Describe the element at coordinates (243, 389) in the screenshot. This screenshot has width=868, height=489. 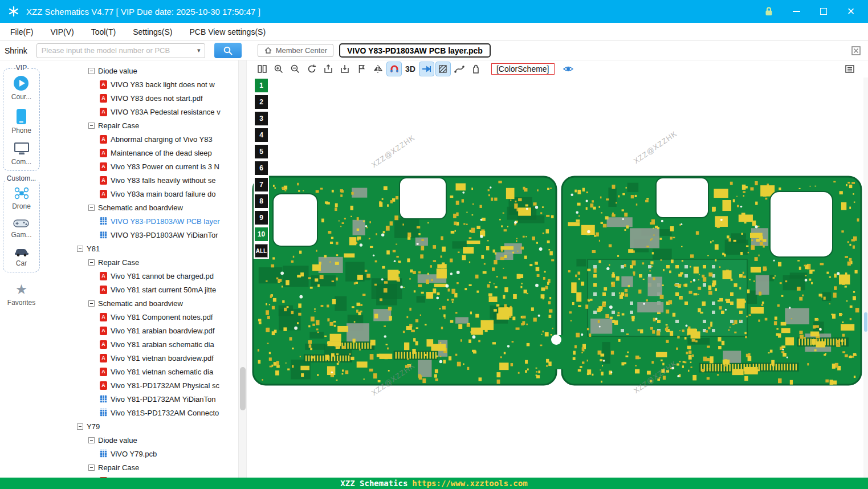
I see `tree-scrollbar-thumb` at that location.